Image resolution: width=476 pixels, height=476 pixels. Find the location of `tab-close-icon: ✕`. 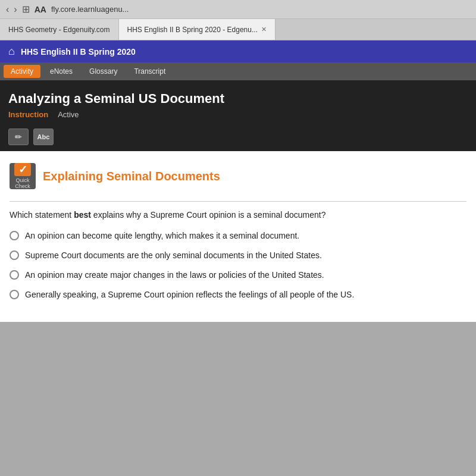

tab-close-icon: ✕ is located at coordinates (264, 30).